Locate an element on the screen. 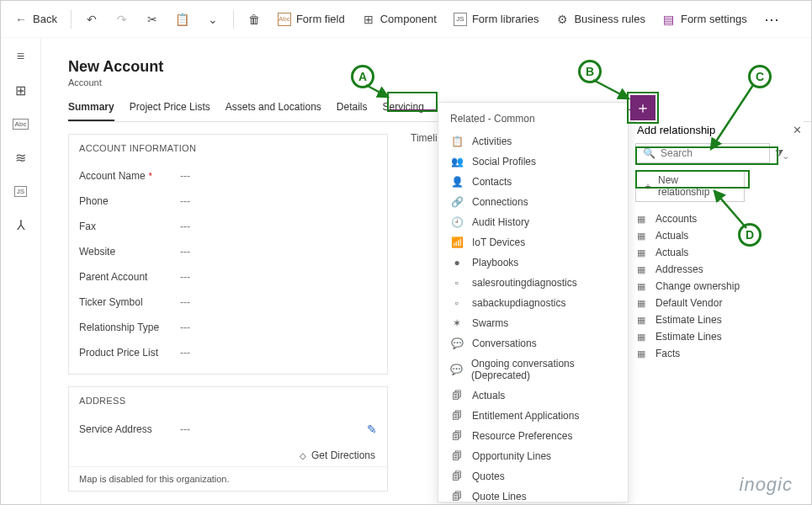 This screenshot has width=812, height=505. field-label: Phone is located at coordinates (130, 201).